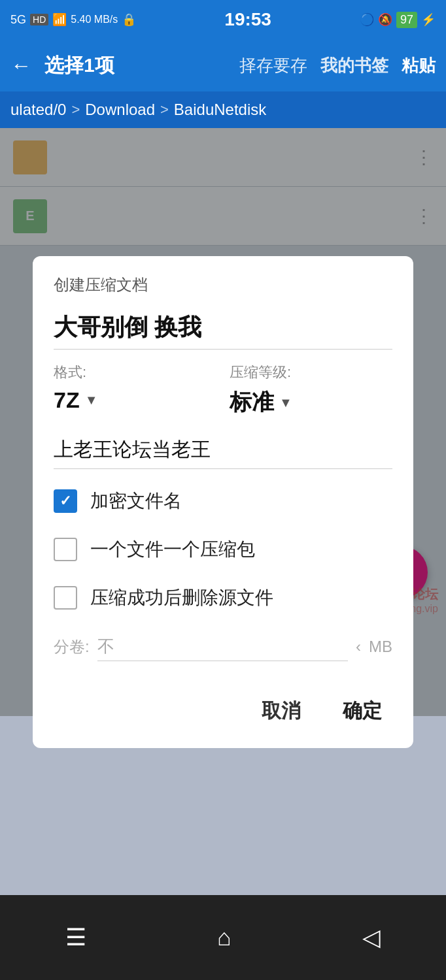 The width and height of the screenshot is (446, 980). I want to click on breadcrumb: ulated/0 > Download > BaiduNetdisk, so click(223, 110).